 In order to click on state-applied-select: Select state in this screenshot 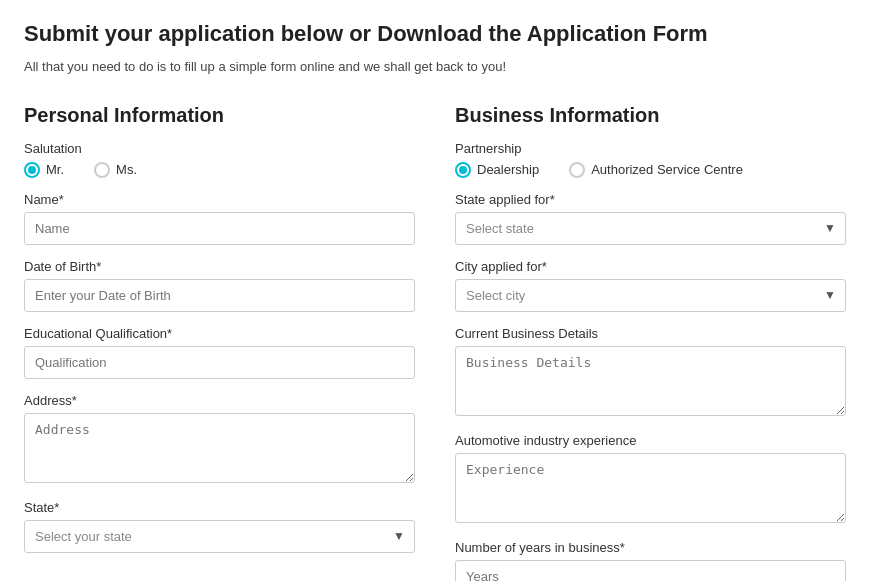, I will do `click(650, 228)`.